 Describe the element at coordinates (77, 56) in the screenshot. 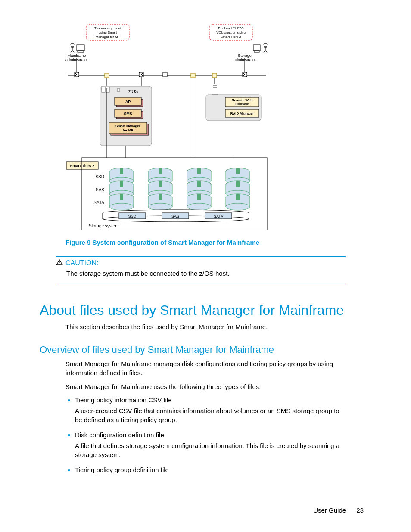

I see `svg-text: Mainframe` at that location.